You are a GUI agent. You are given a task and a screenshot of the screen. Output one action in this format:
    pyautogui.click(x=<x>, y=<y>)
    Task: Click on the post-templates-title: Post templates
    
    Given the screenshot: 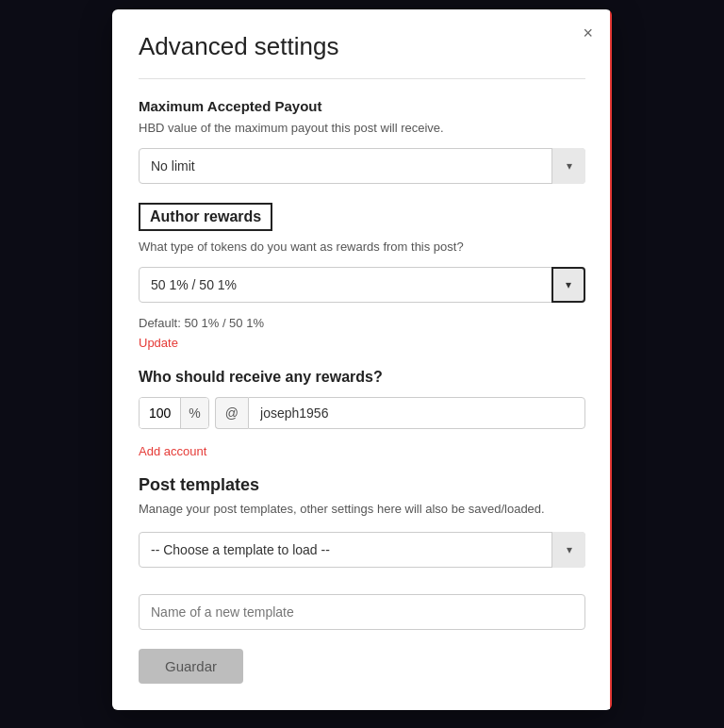 What is the action you would take?
    pyautogui.click(x=362, y=485)
    